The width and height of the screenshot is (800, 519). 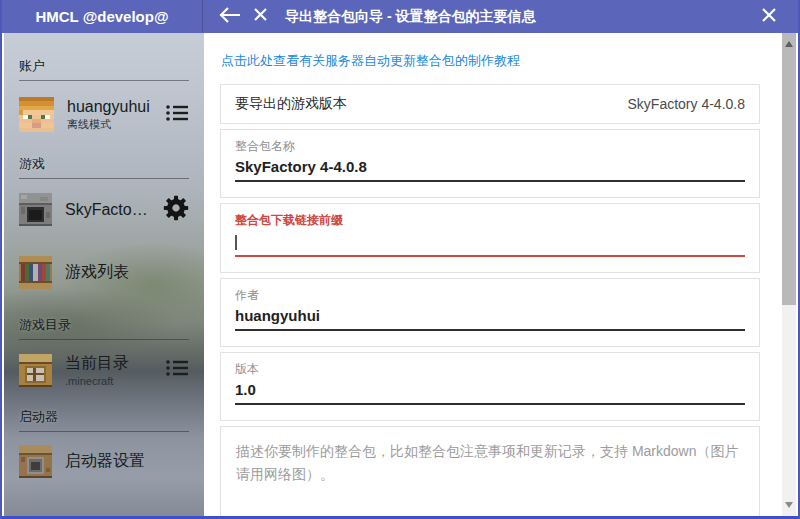 What do you see at coordinates (102, 16) in the screenshot?
I see `app-title: HMCL @develop@` at bounding box center [102, 16].